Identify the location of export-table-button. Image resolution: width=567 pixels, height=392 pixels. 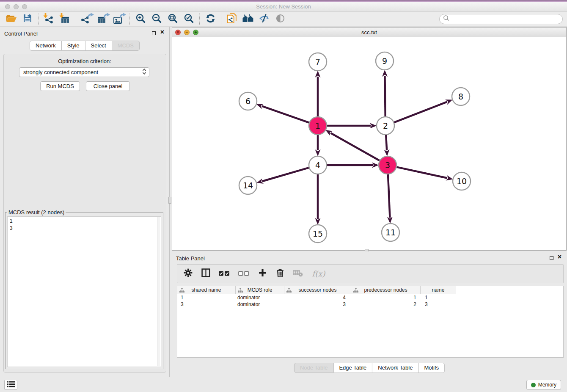
(103, 19).